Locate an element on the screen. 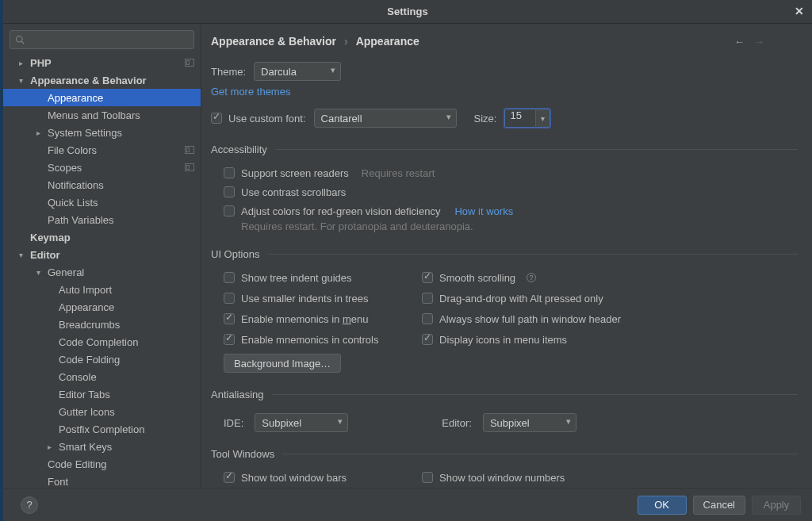  tree-row: Code Folding is located at coordinates (102, 359).